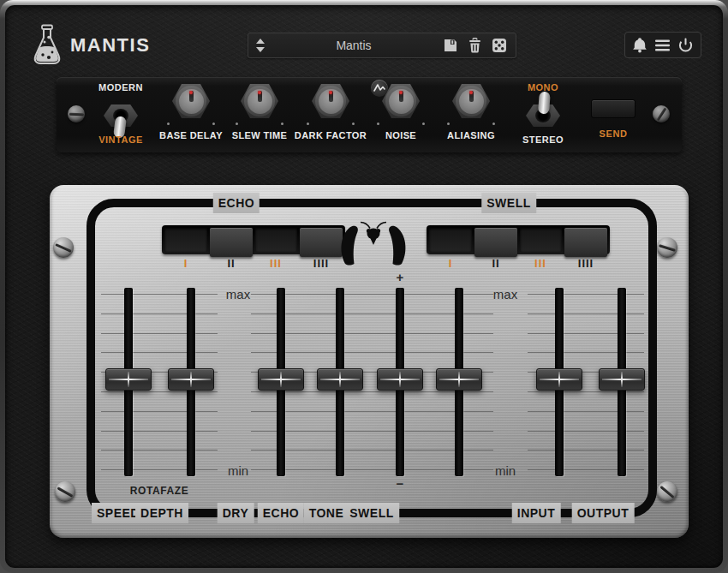 The height and width of the screenshot is (573, 728). What do you see at coordinates (545, 103) in the screenshot?
I see `channel-toggle-lever` at bounding box center [545, 103].